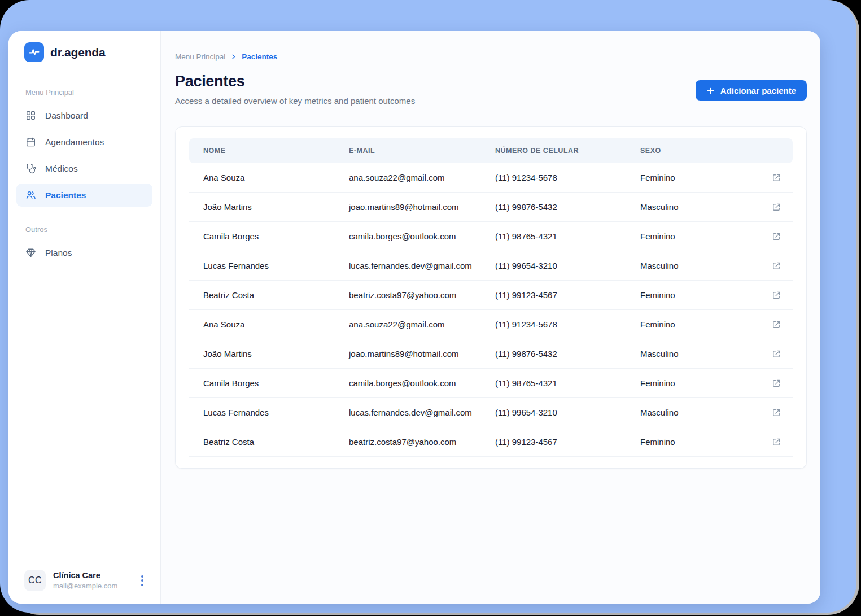 The height and width of the screenshot is (616, 861). What do you see at coordinates (260, 56) in the screenshot?
I see `breadcrumb-current: Pacientes` at bounding box center [260, 56].